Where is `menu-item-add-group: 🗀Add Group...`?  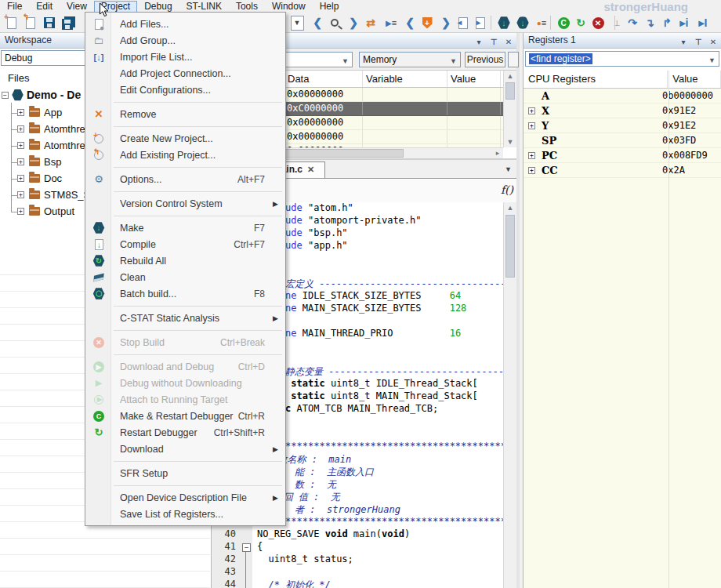 menu-item-add-group: 🗀Add Group... is located at coordinates (185, 41).